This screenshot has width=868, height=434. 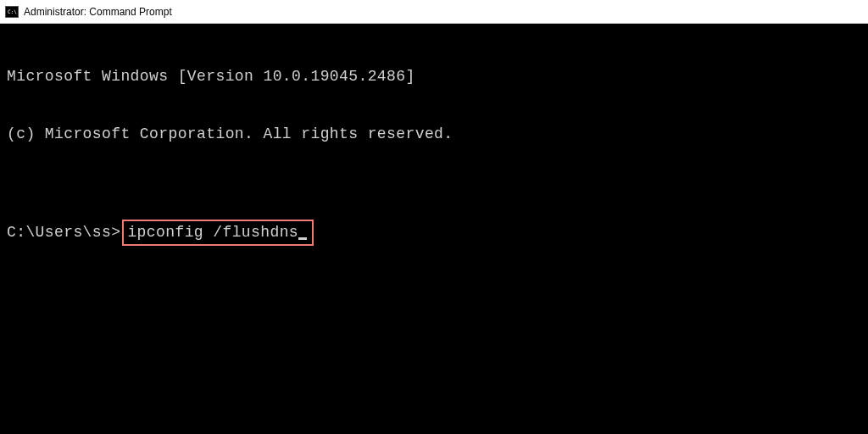 I want to click on window-title: Administrator: Command Prompt, so click(x=98, y=12).